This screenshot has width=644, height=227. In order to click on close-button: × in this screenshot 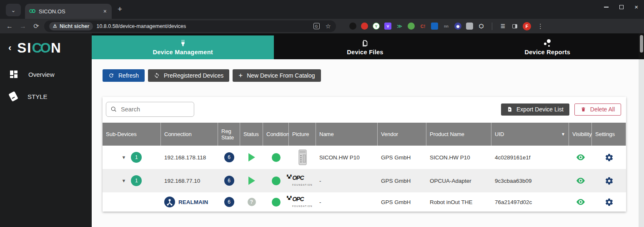, I will do `click(636, 7)`.